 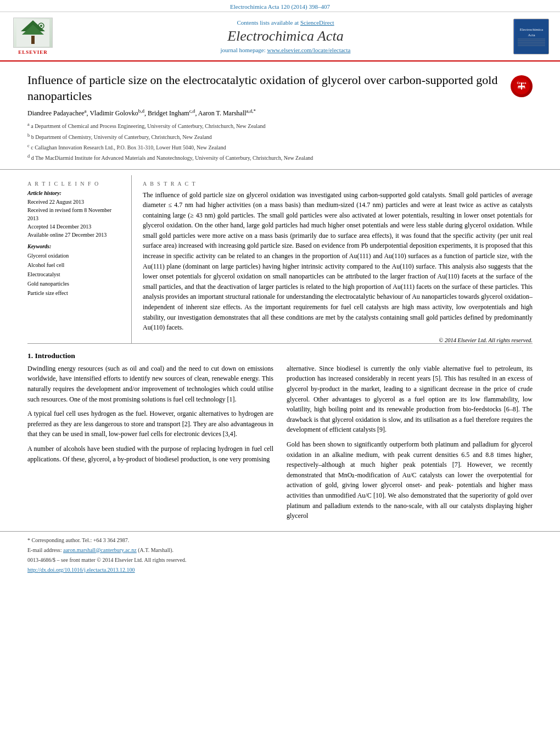 I want to click on intro-para-3: A number of alcohols have been studied w…, so click(x=150, y=454).